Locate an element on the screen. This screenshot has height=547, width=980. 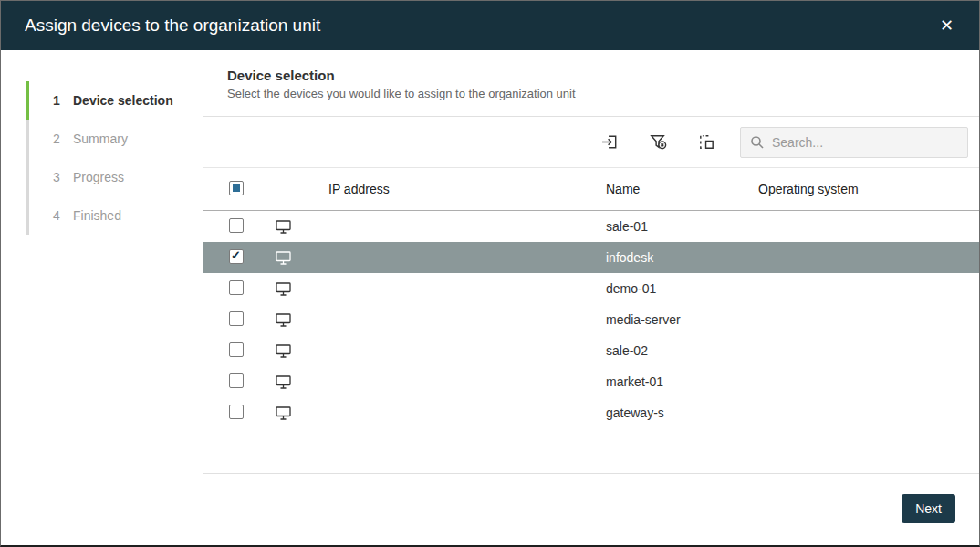
row-name: infodesk is located at coordinates (683, 258).